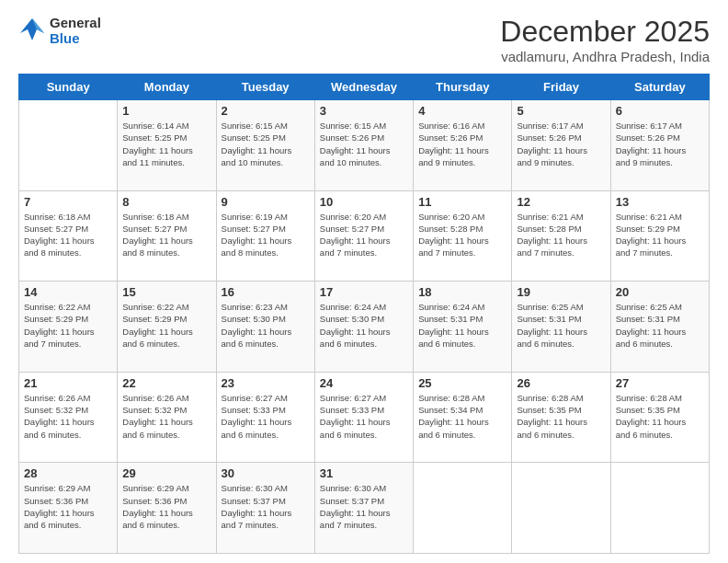 The image size is (728, 563). What do you see at coordinates (660, 202) in the screenshot?
I see `day-number: 13` at bounding box center [660, 202].